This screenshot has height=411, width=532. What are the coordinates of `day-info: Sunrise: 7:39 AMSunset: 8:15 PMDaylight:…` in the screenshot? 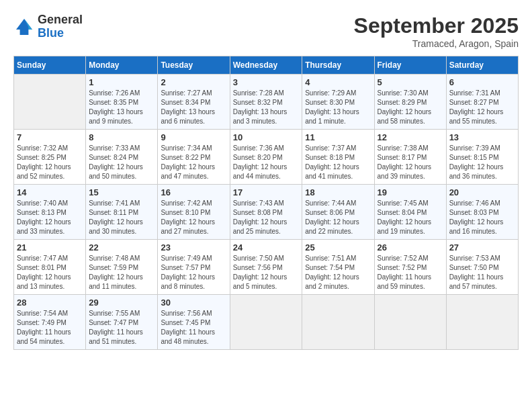 It's located at (482, 163).